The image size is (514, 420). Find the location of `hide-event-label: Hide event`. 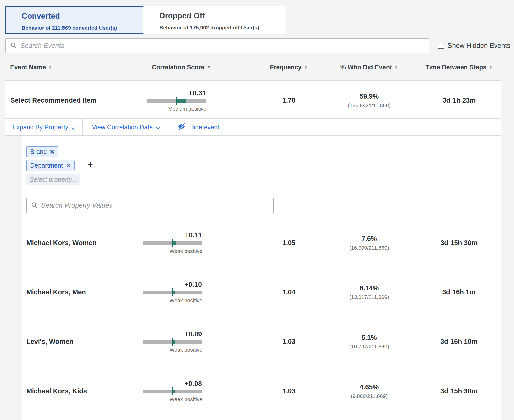

hide-event-label: Hide event is located at coordinates (204, 127).